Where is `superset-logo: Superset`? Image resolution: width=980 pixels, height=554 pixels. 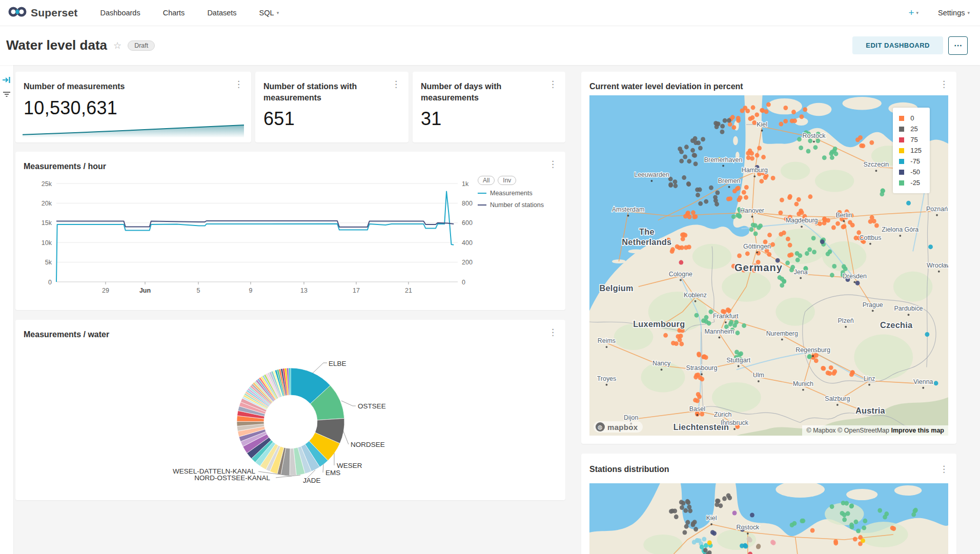
superset-logo: Superset is located at coordinates (43, 13).